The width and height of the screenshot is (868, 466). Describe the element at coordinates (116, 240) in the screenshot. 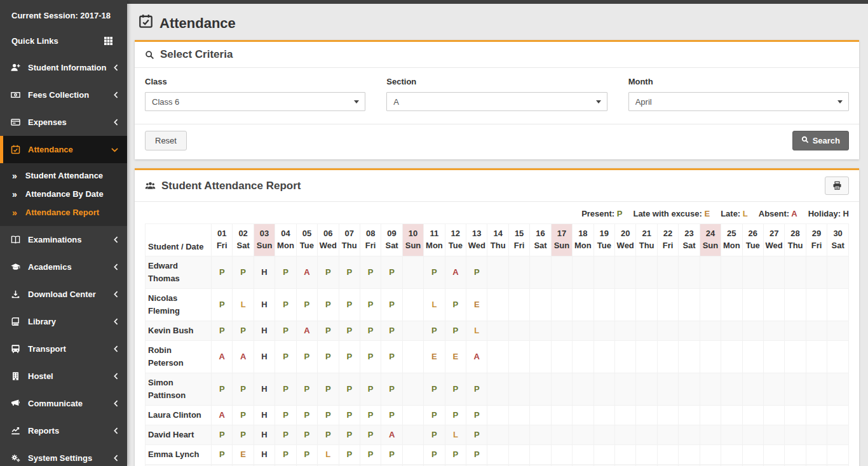

I see `chevron-left-icon` at that location.